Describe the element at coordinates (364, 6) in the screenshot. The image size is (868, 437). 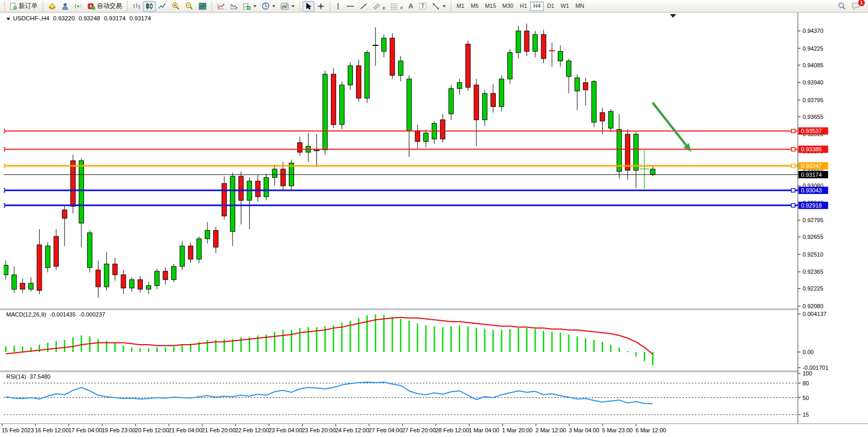
I see `trendline-tool-button` at that location.